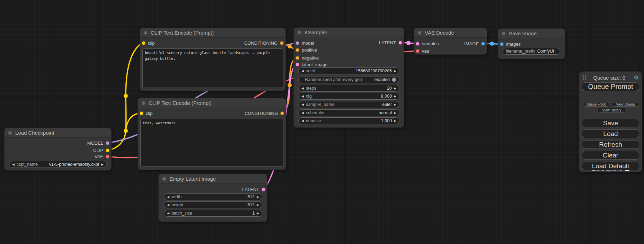 Image resolution: width=644 pixels, height=244 pixels. What do you see at coordinates (146, 113) in the screenshot?
I see `input-slot-clip: clip` at bounding box center [146, 113].